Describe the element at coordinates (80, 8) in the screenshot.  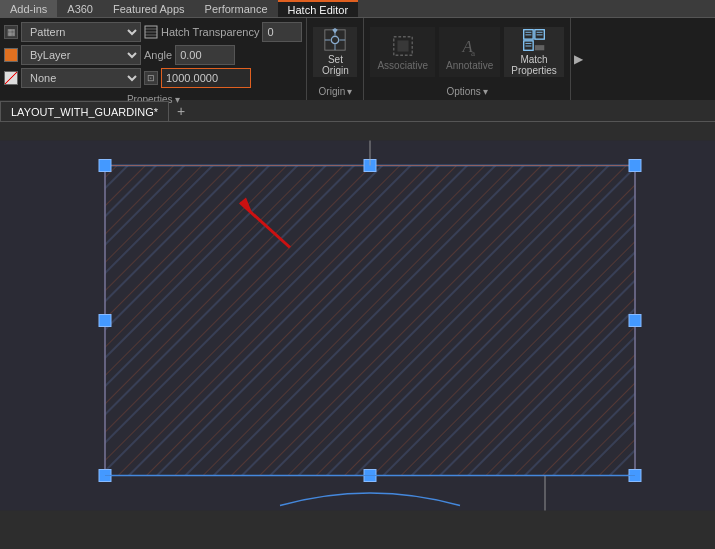
I see `menu-a360: A360` at that location.